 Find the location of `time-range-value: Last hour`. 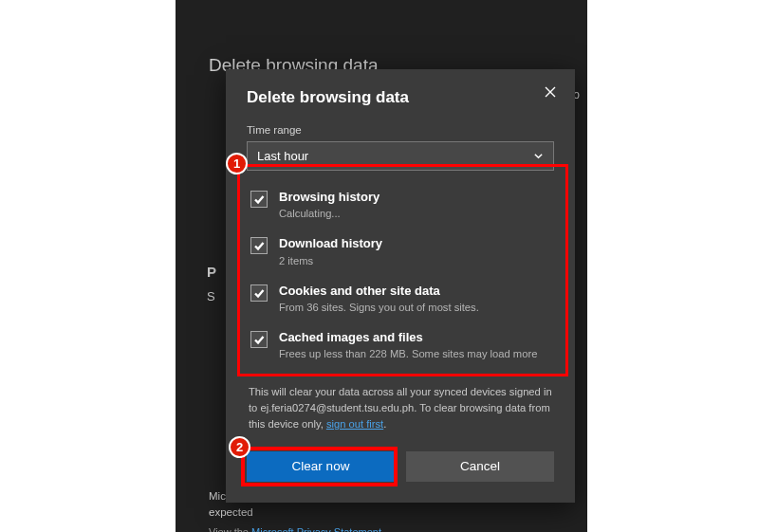

time-range-value: Last hour is located at coordinates (283, 156).